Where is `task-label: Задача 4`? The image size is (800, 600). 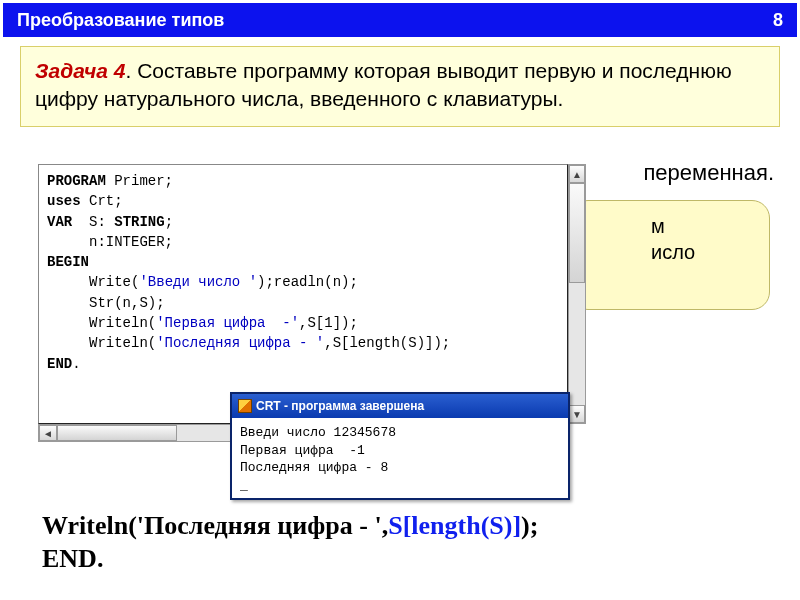 task-label: Задача 4 is located at coordinates (80, 70).